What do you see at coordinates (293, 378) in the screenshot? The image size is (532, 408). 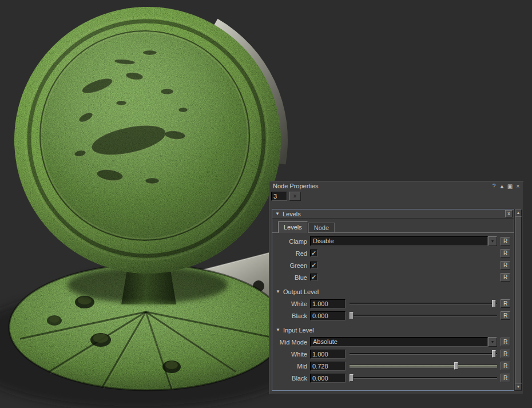 I see `input-black-label: Black` at bounding box center [293, 378].